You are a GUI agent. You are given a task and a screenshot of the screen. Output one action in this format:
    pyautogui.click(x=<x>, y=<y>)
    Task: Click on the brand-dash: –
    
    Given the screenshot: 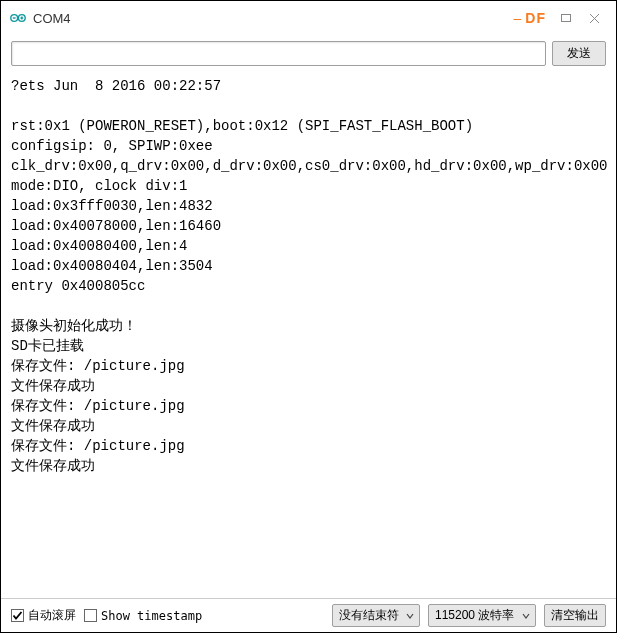 What is the action you would take?
    pyautogui.click(x=518, y=18)
    